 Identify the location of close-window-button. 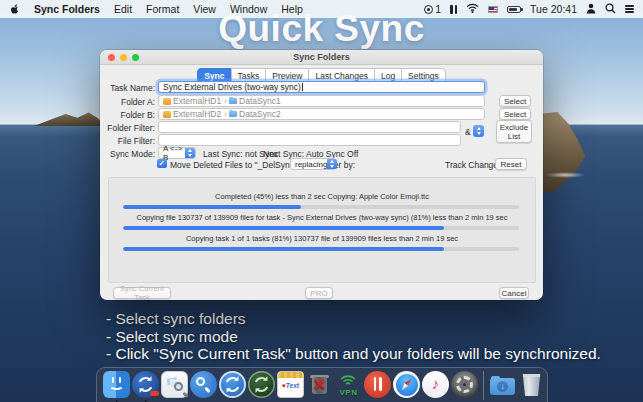
(112, 58).